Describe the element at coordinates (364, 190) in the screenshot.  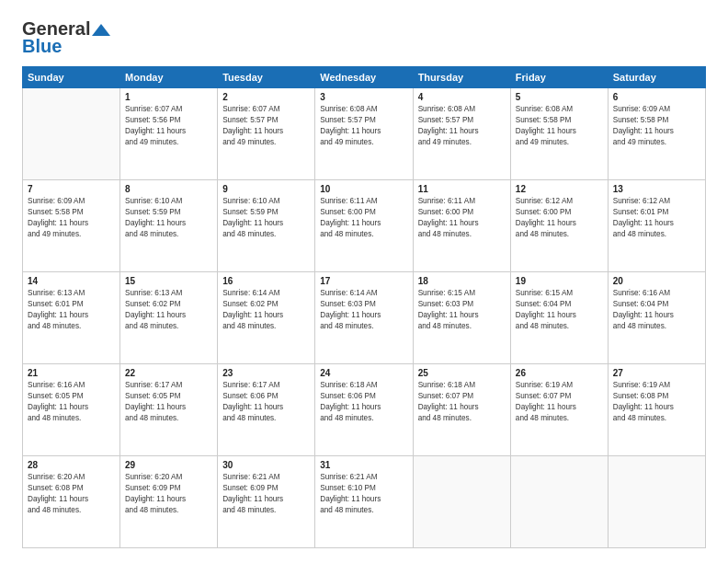
I see `day-number: 10` at that location.